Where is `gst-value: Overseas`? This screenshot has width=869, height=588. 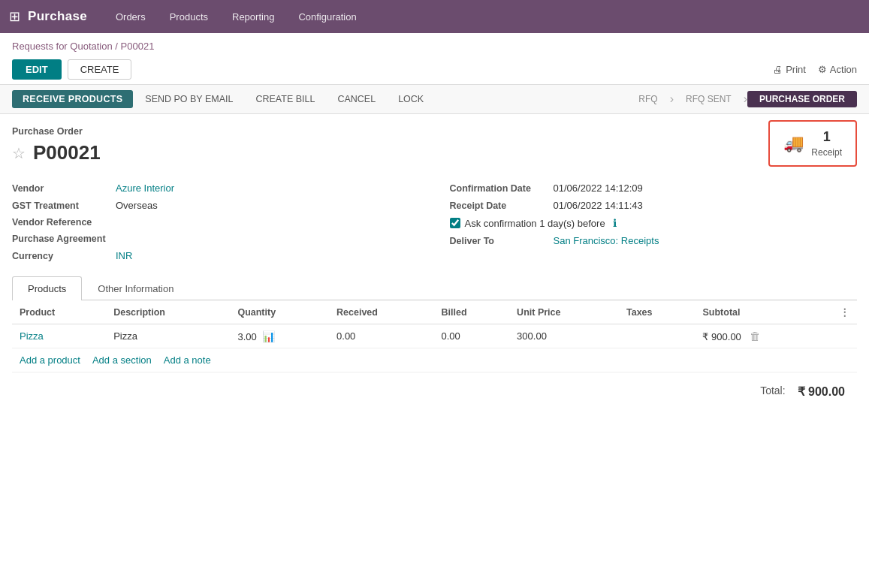
gst-value: Overseas is located at coordinates (137, 206).